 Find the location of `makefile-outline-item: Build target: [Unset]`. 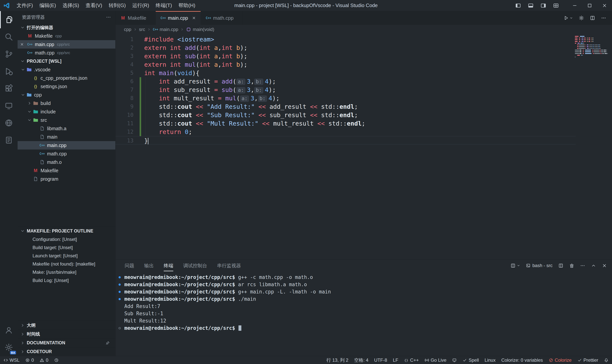

makefile-outline-item: Build target: [Unset] is located at coordinates (67, 247).